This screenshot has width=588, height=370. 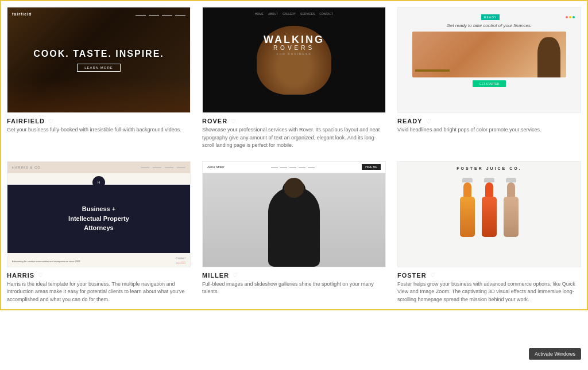 I want to click on rover-heart-icon: ♡, so click(x=233, y=122).